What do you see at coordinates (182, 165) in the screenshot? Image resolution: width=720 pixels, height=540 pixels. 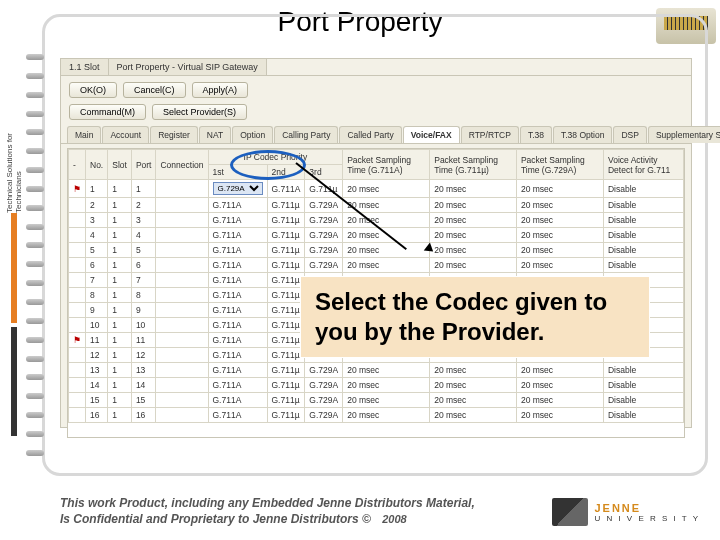 I see `col-connection: Connection` at bounding box center [182, 165].